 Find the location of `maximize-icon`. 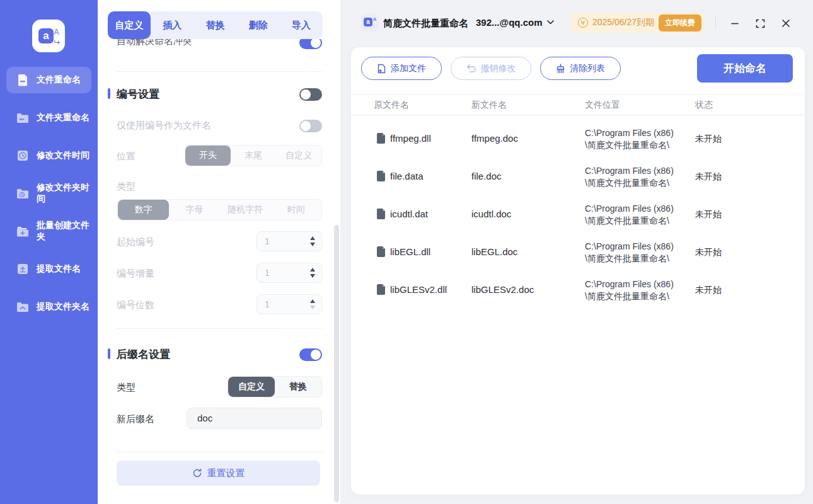

maximize-icon is located at coordinates (760, 24).